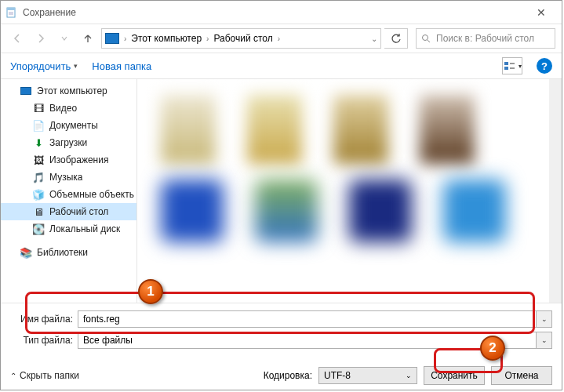 Image resolution: width=564 pixels, height=392 pixels. What do you see at coordinates (396, 38) in the screenshot?
I see `refresh-button` at bounding box center [396, 38].